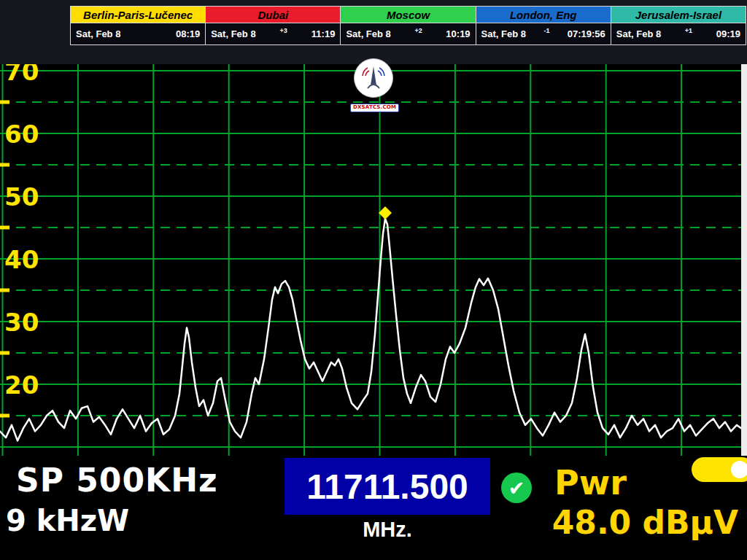  Describe the element at coordinates (744, 260) in the screenshot. I see `right-edge-strip` at that location.